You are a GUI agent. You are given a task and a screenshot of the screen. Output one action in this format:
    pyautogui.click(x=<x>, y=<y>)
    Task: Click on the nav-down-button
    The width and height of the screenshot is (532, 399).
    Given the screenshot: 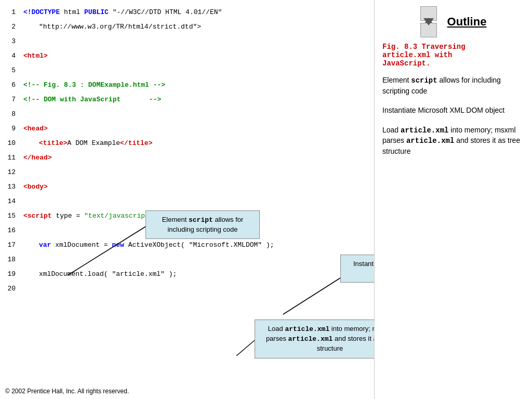 What is the action you would take?
    pyautogui.click(x=429, y=30)
    